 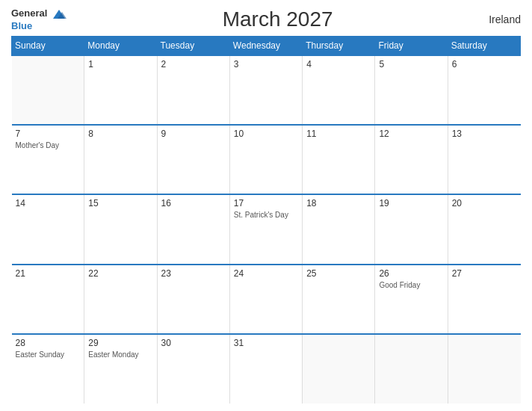 I want to click on day-number: 19, so click(x=411, y=203).